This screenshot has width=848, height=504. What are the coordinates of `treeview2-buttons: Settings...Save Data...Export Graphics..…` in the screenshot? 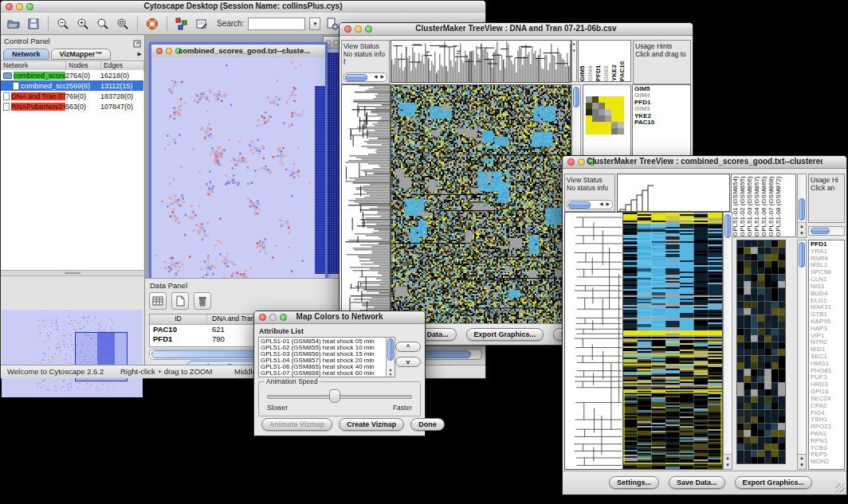 It's located at (711, 483).